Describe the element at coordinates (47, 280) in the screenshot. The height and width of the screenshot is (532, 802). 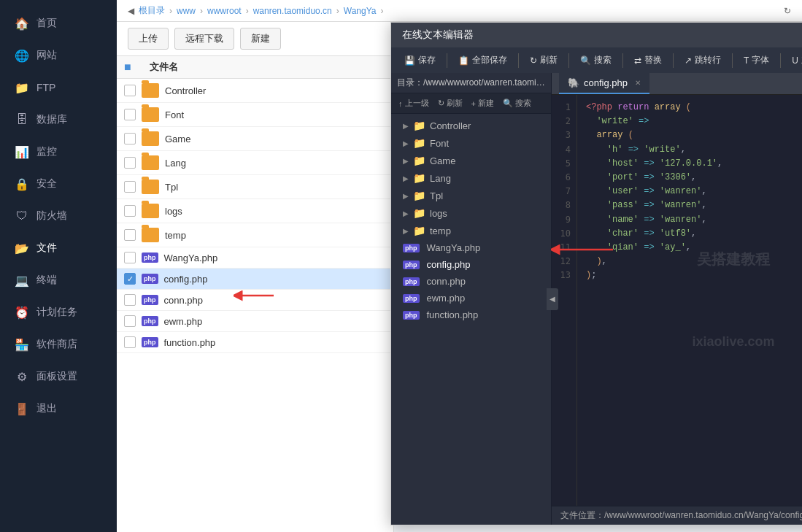
I see `sidebar-item-label: 终端` at that location.